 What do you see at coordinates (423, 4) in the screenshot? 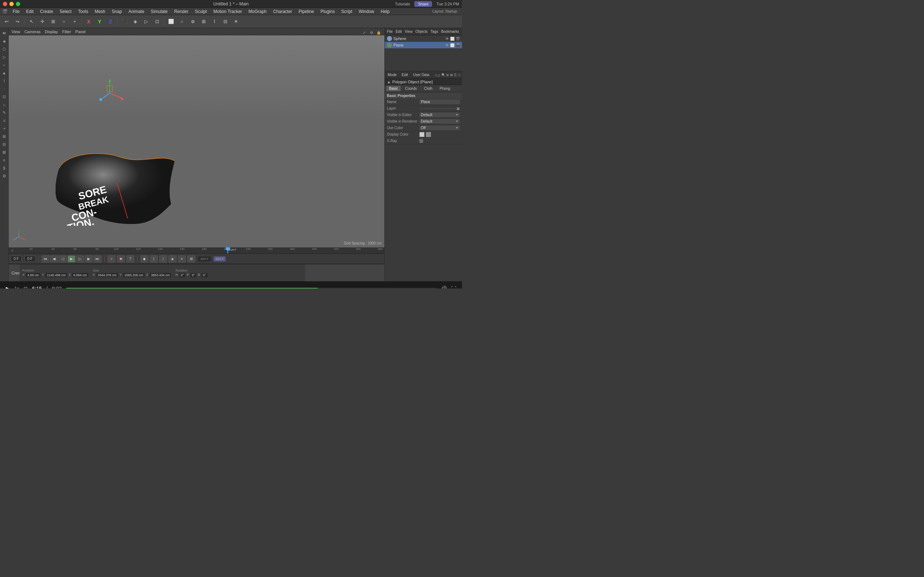
I see `share-button: Share` at bounding box center [423, 4].